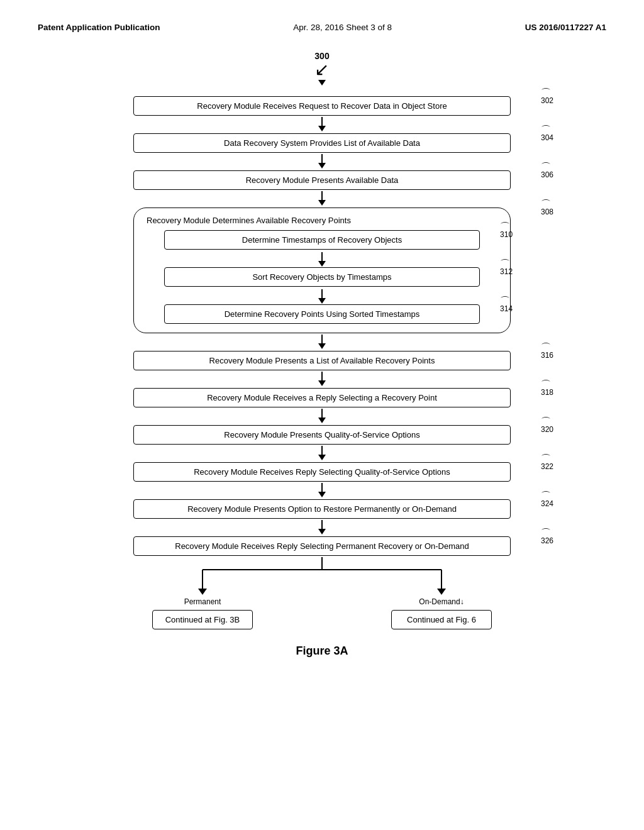 Image resolution: width=644 pixels, height=830 pixels. I want to click on branch-right-label: On-Demand↓, so click(441, 602).